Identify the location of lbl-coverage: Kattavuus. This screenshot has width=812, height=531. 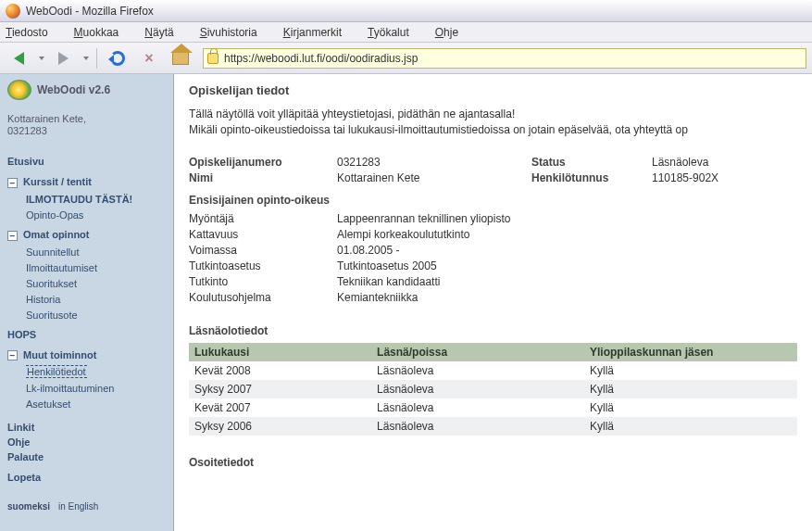
(263, 234).